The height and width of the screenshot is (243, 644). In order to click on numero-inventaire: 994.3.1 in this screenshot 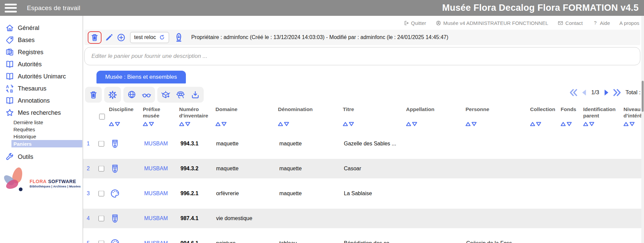, I will do `click(190, 144)`.